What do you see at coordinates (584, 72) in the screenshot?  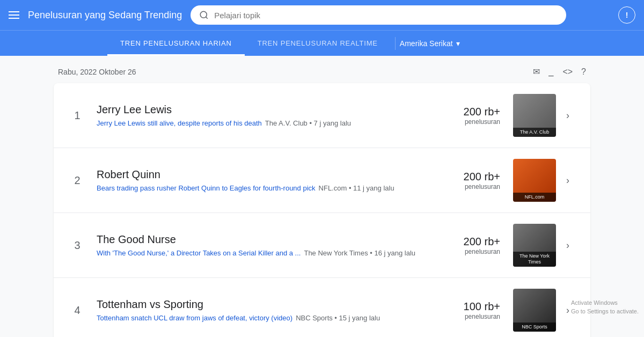 I see `help-icon: ?` at bounding box center [584, 72].